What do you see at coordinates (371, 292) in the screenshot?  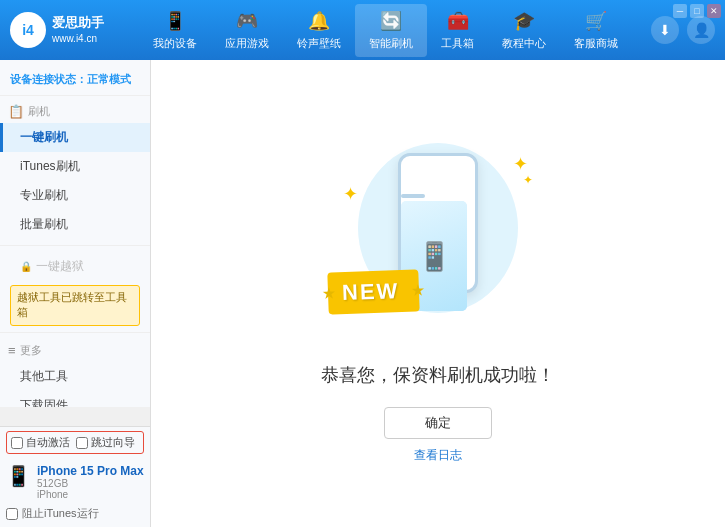 I see `new-badge-text: NEW` at bounding box center [371, 292].